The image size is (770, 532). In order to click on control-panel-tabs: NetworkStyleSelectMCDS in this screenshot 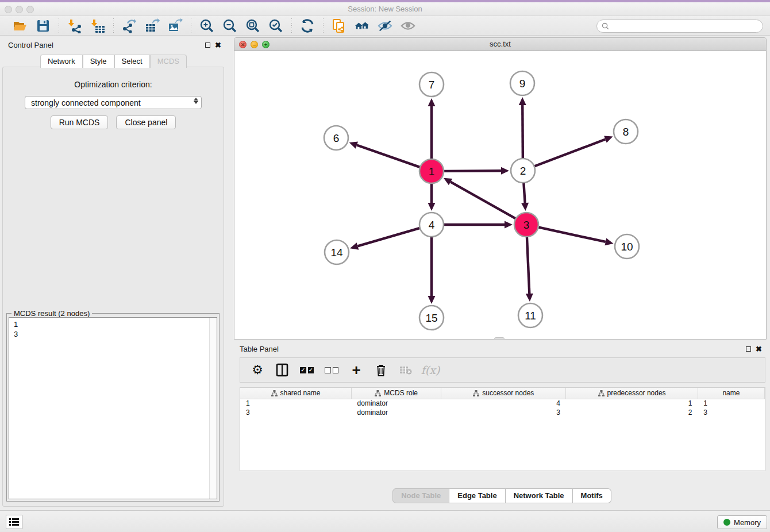, I will do `click(114, 61)`.